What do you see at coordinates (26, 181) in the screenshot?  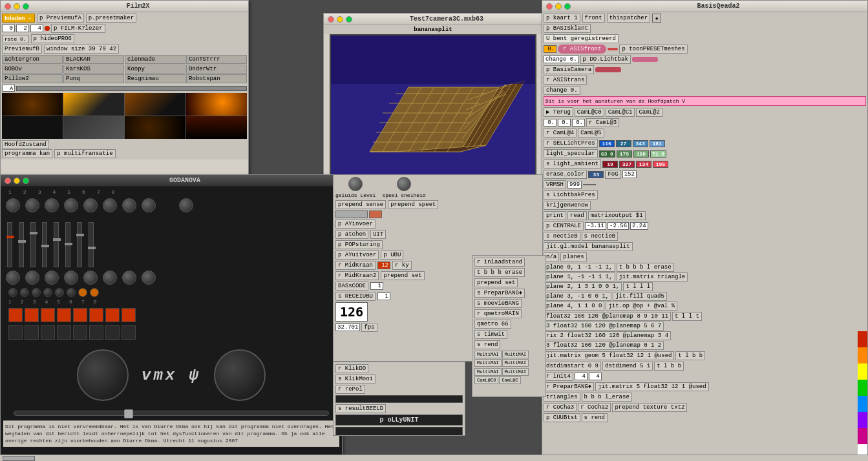 I see `vmx-max-btn` at bounding box center [26, 181].